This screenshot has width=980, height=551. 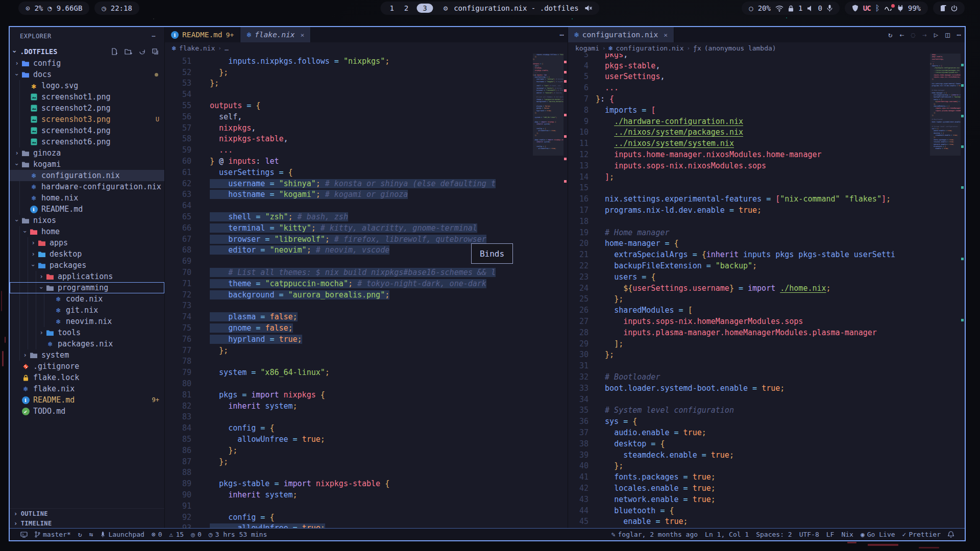 What do you see at coordinates (87, 52) in the screenshot?
I see `workspace-root-row: › .DOTFILES` at bounding box center [87, 52].